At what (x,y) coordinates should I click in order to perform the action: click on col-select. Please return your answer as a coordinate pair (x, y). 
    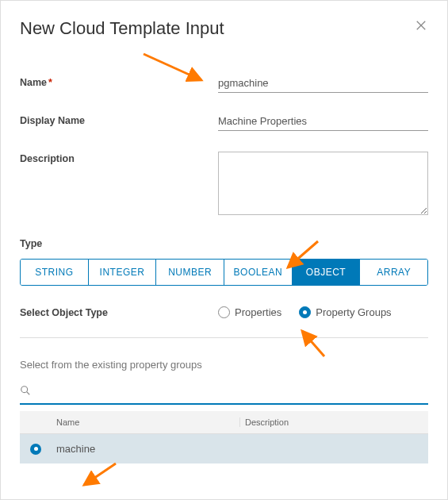
    Looking at the image, I should click on (36, 422).